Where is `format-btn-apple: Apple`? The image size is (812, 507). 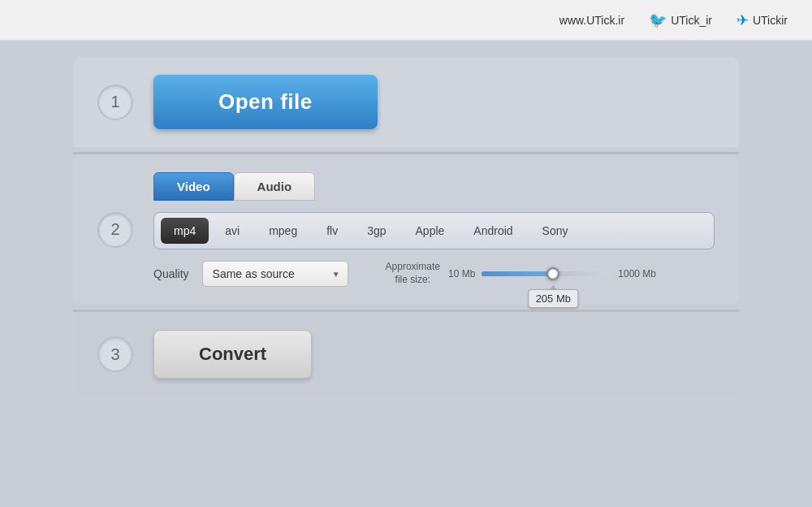
format-btn-apple: Apple is located at coordinates (430, 231).